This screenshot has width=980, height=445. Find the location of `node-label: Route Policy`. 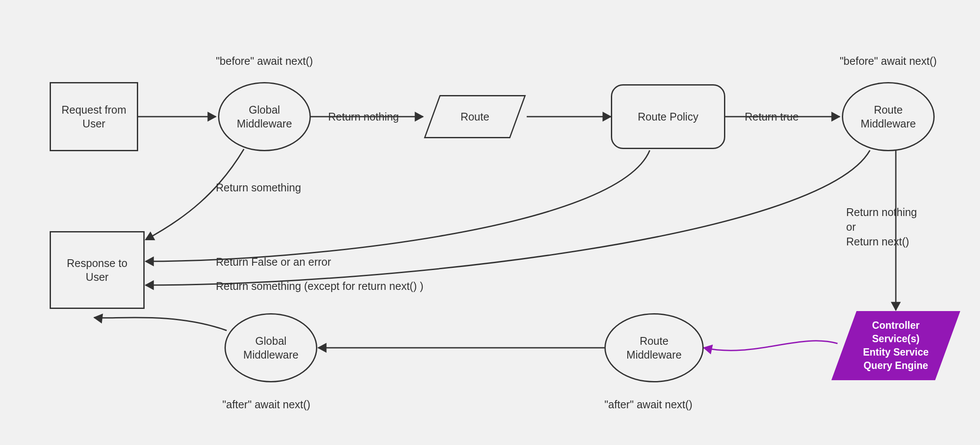

node-label: Route Policy is located at coordinates (668, 117).